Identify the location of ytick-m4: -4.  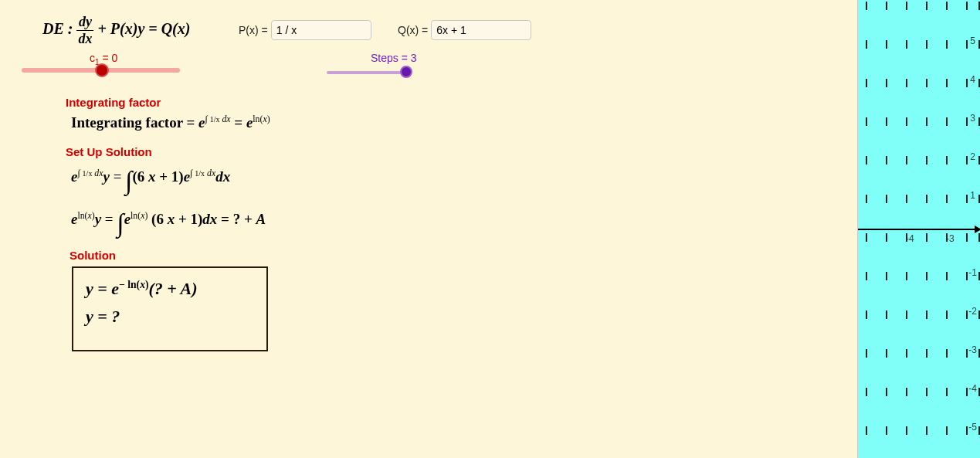
(973, 388).